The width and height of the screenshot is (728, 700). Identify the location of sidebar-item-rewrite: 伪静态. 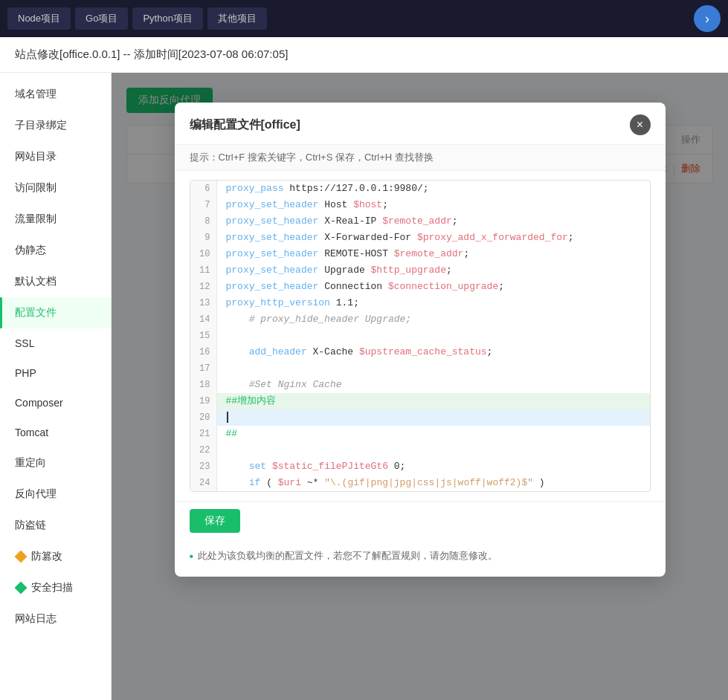
(55, 250).